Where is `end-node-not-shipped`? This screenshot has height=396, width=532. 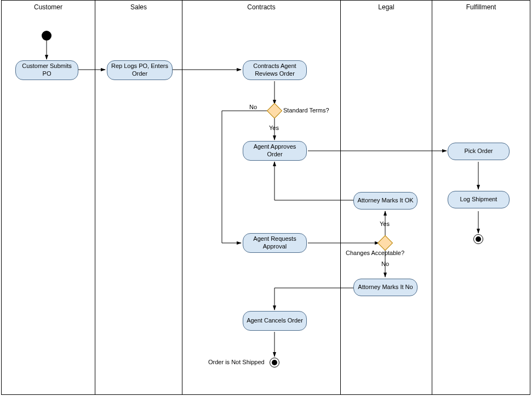 end-node-not-shipped is located at coordinates (274, 363).